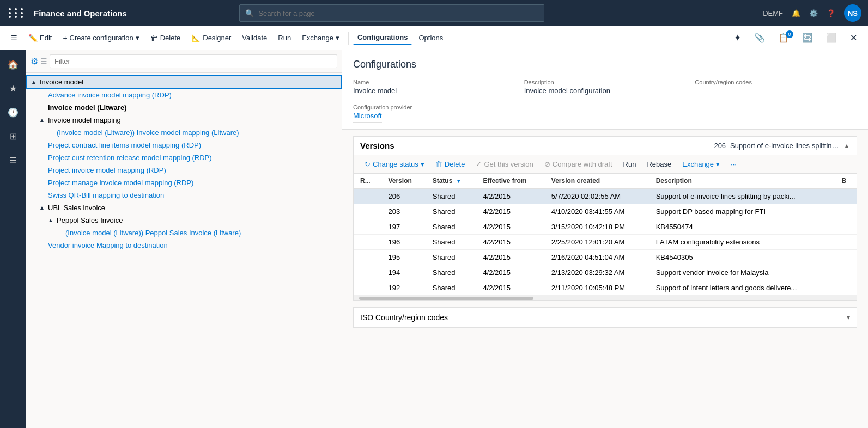 This screenshot has width=868, height=428. What do you see at coordinates (446, 298) in the screenshot?
I see `scrollbar-thumb` at bounding box center [446, 298].